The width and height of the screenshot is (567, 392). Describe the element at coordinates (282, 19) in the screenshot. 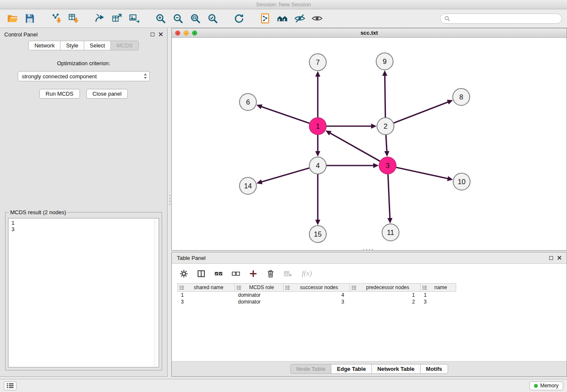

I see `home-view-button` at that location.